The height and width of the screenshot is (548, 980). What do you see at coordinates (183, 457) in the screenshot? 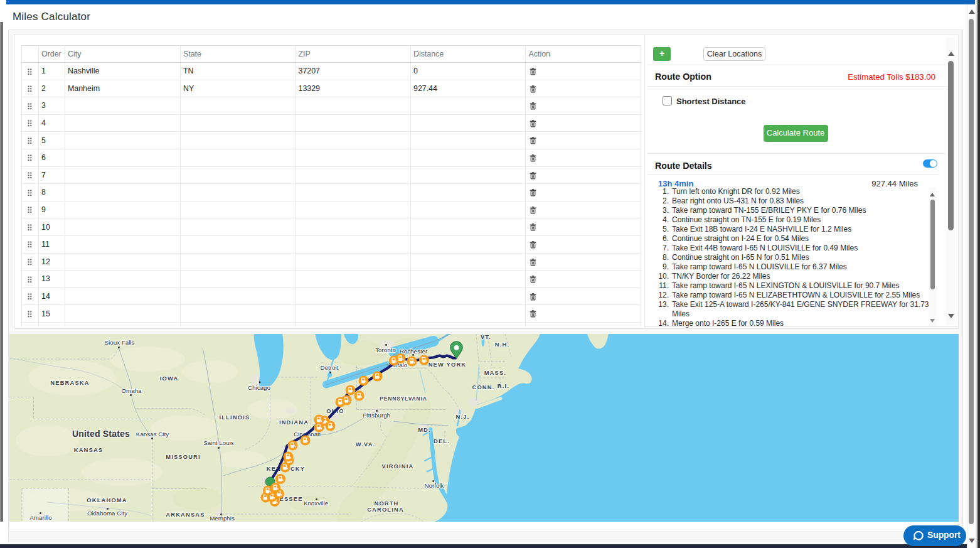
I see `svg-text: MISSOURI` at bounding box center [183, 457].